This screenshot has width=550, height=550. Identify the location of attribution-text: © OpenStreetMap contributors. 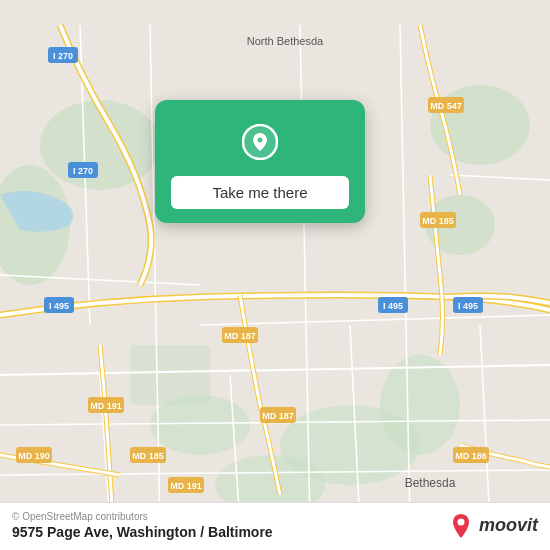
(142, 516).